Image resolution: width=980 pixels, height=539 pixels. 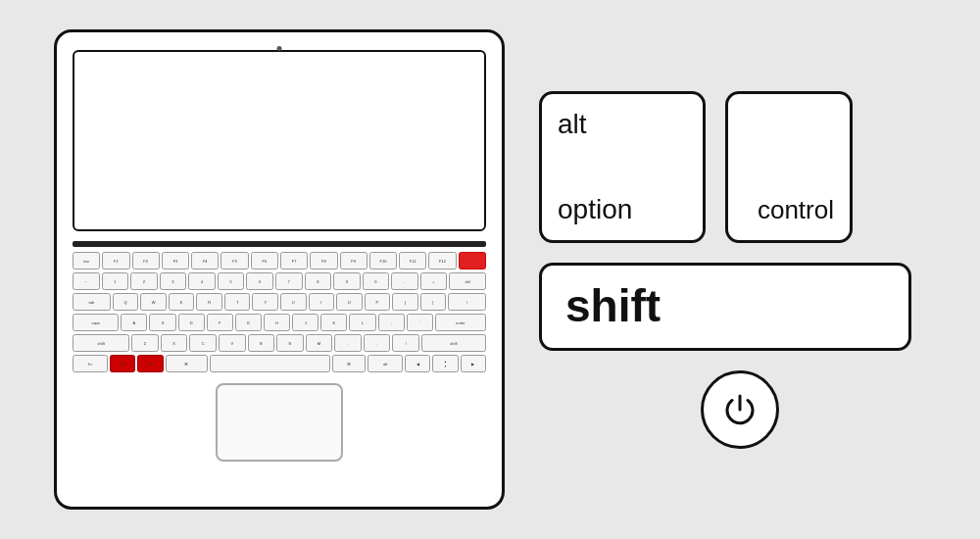 What do you see at coordinates (417, 364) in the screenshot?
I see `key-left: ◀` at bounding box center [417, 364].